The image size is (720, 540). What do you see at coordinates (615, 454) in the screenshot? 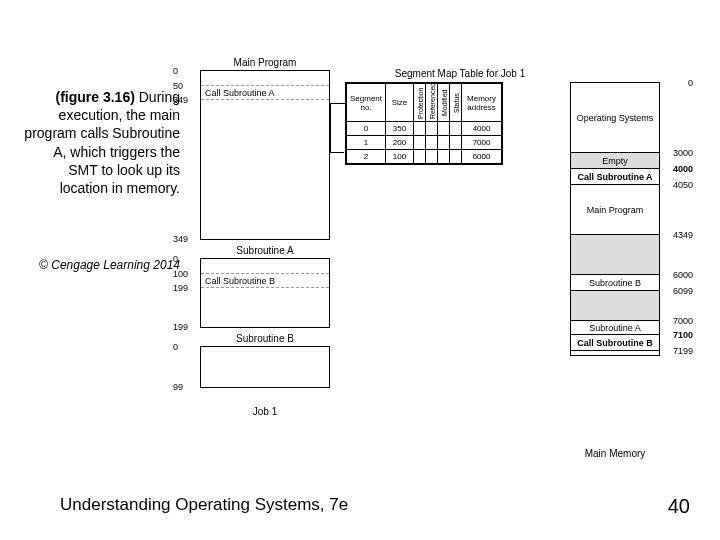
I see `main-memory-label: Main Memory` at bounding box center [615, 454].